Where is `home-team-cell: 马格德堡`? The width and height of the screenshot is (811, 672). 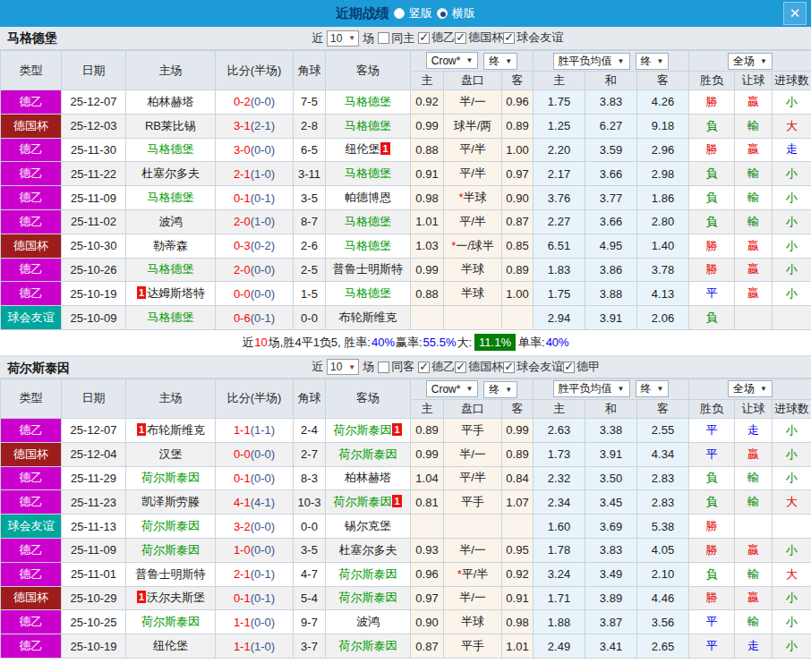
home-team-cell: 马格德堡 is located at coordinates (171, 199).